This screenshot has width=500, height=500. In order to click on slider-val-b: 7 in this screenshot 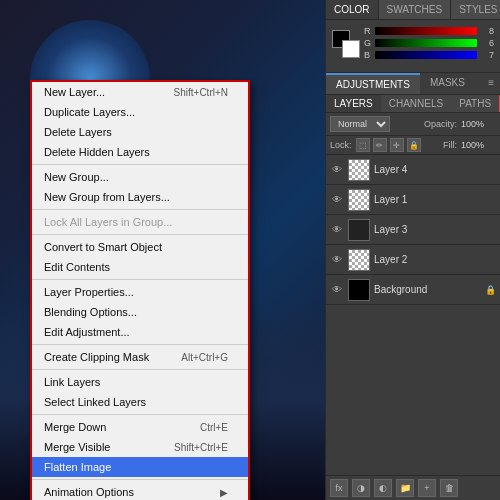, I will do `click(487, 55)`.